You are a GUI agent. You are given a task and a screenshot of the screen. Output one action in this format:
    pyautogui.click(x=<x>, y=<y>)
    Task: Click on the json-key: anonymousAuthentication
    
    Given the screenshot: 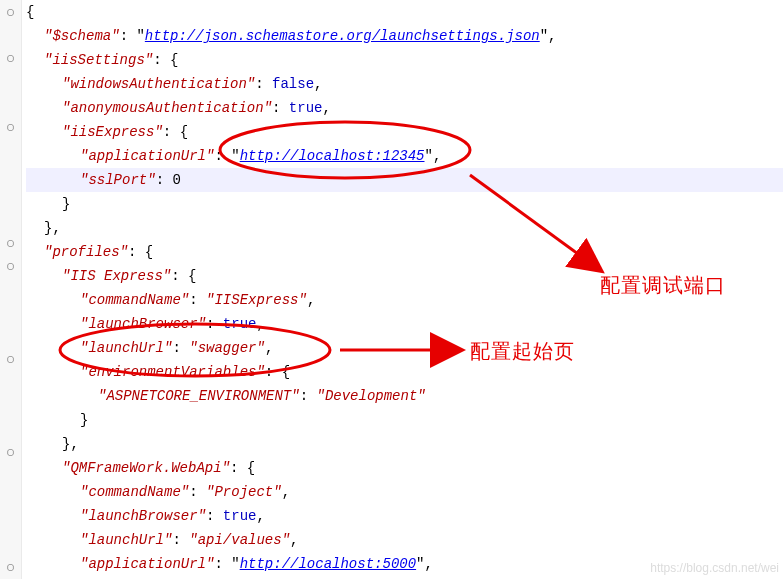 What is the action you would take?
    pyautogui.click(x=166, y=108)
    